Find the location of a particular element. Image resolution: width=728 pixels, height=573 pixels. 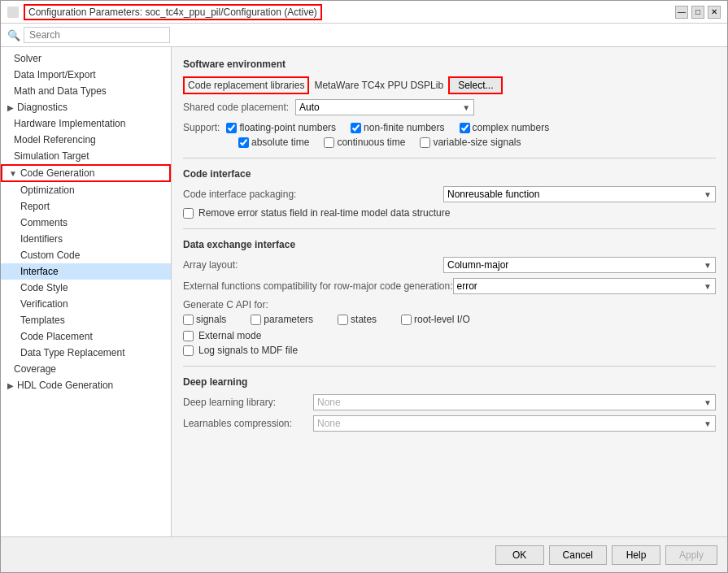

select-button: Select... is located at coordinates (475, 85).